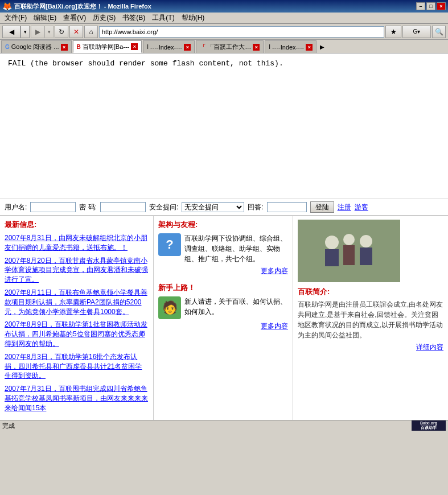 Image resolution: width=448 pixels, height=495 pixels. What do you see at coordinates (9, 426) in the screenshot?
I see `status-text: 完成` at bounding box center [9, 426].